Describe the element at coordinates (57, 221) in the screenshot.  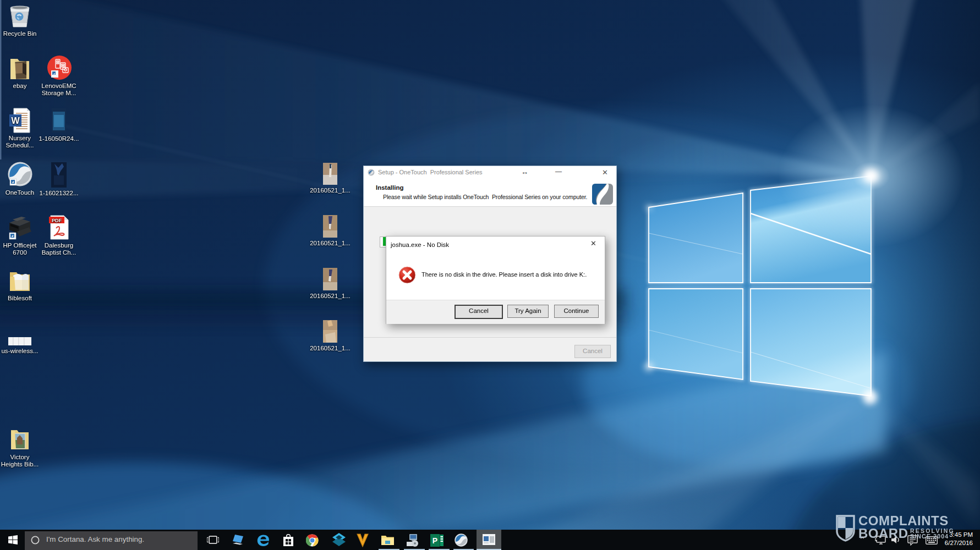
I see `svg-text: PDF` at that location.